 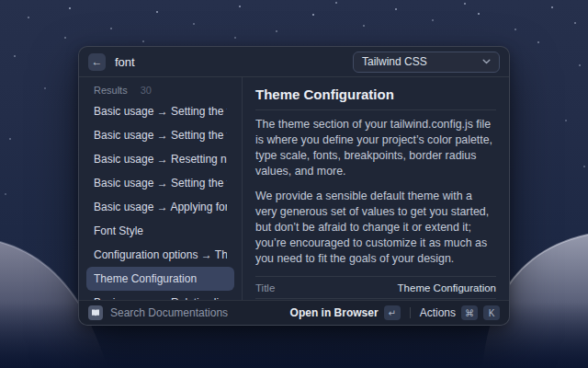 What do you see at coordinates (160, 207) in the screenshot?
I see `result-item: Basic usage → Applying font smooth...` at bounding box center [160, 207].